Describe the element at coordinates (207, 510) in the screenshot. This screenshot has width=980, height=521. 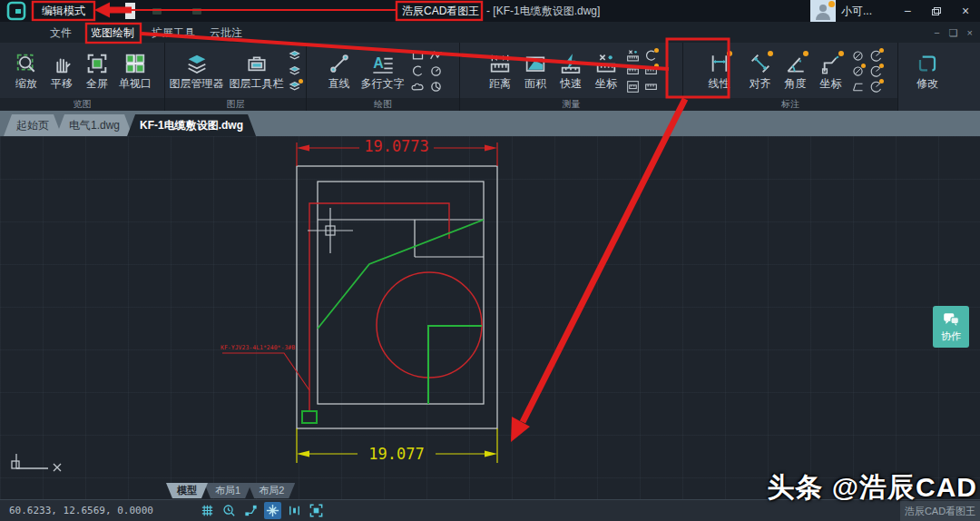
I see `grid-toggle-icon` at that location.